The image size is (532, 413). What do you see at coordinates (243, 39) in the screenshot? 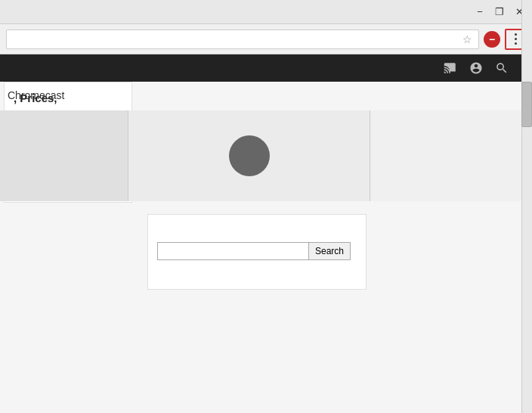
I see `address-input-wrap: ☆` at bounding box center [243, 39].